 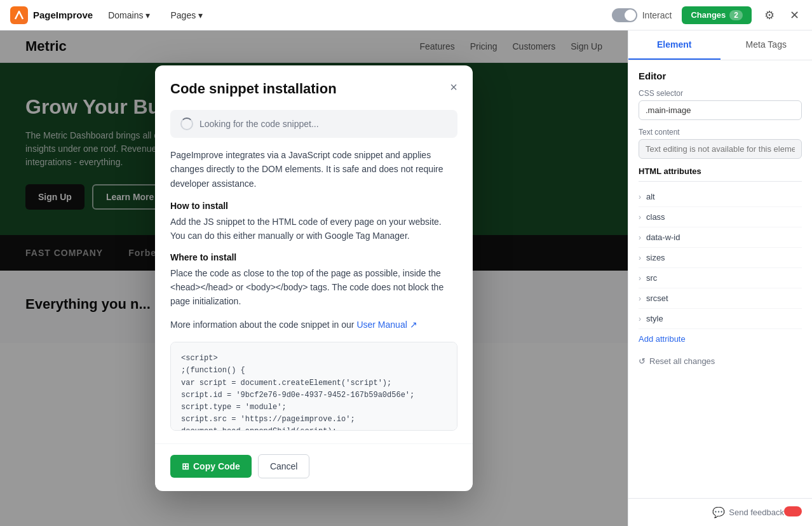 I want to click on html-attributes-title: HTML attributes, so click(x=721, y=174).